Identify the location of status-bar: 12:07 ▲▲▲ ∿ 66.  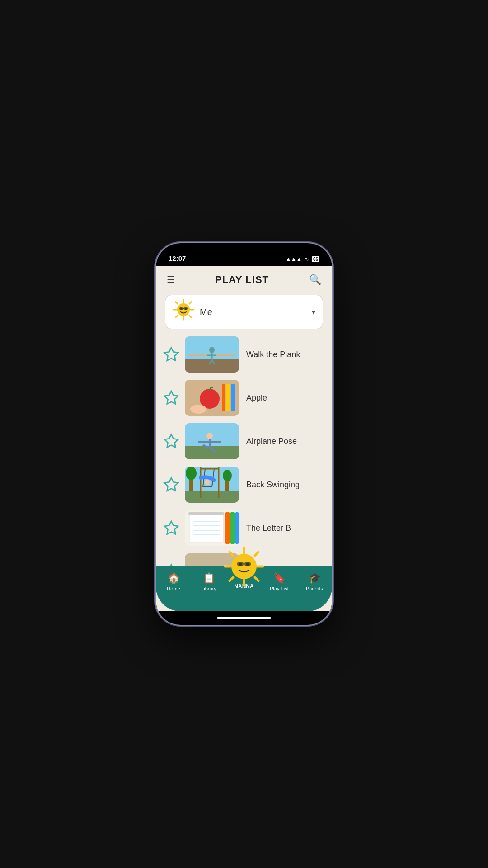
(244, 255).